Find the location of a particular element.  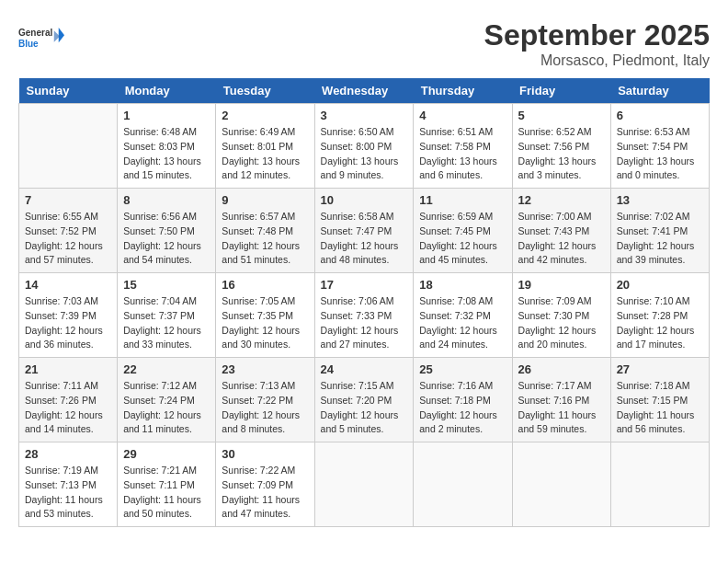

day-cell-24: 24Sunrise: 7:15 AMSunset: 7:20 PMDayligh… is located at coordinates (364, 400).